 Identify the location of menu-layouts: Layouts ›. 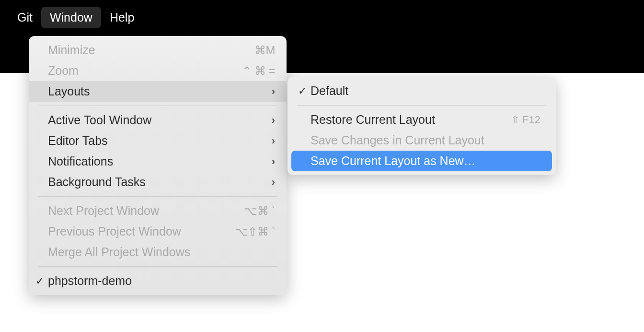
(158, 91).